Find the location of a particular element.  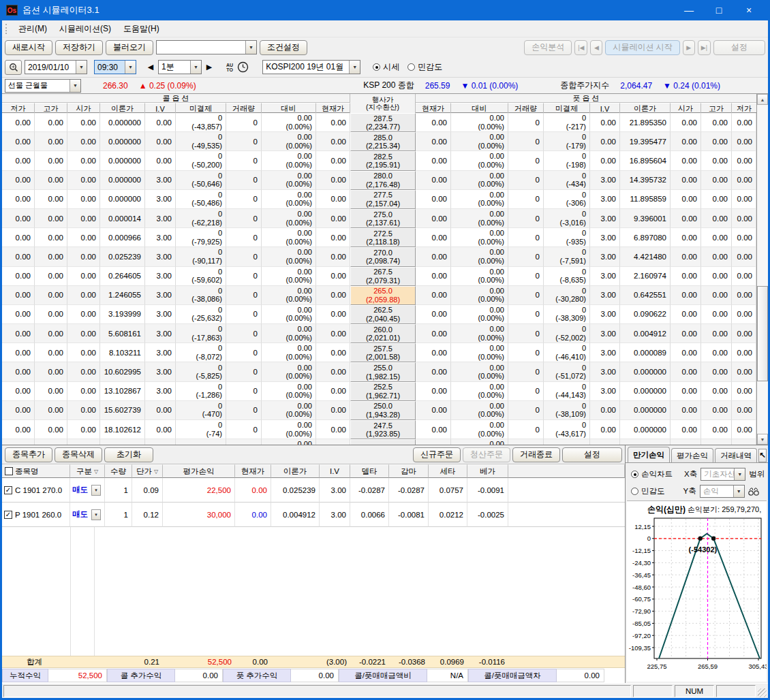

put-theo-cell: 6.897080 is located at coordinates (645, 238).